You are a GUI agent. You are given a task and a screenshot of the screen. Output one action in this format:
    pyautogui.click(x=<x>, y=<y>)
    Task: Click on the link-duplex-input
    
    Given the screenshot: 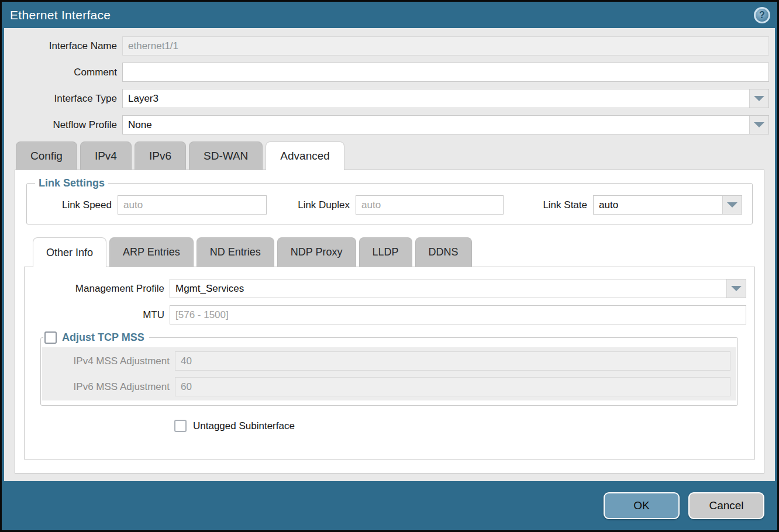 What is the action you would take?
    pyautogui.click(x=429, y=205)
    